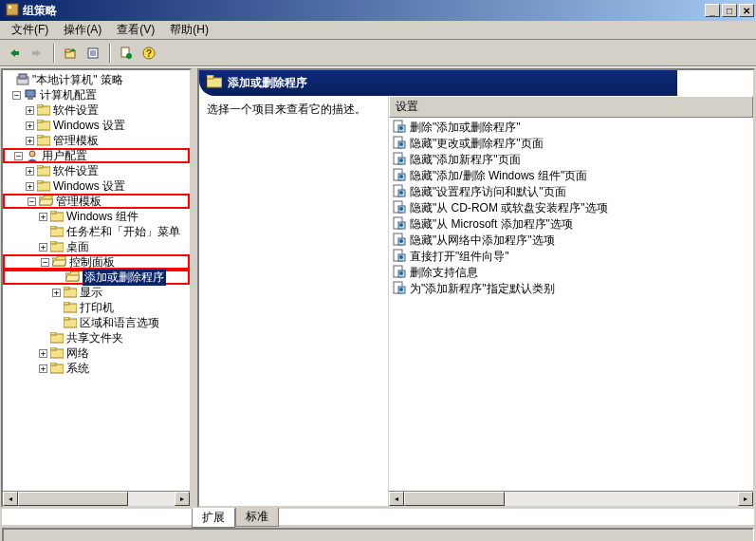  I want to click on tree-item: 区域和语言选项, so click(97, 323).